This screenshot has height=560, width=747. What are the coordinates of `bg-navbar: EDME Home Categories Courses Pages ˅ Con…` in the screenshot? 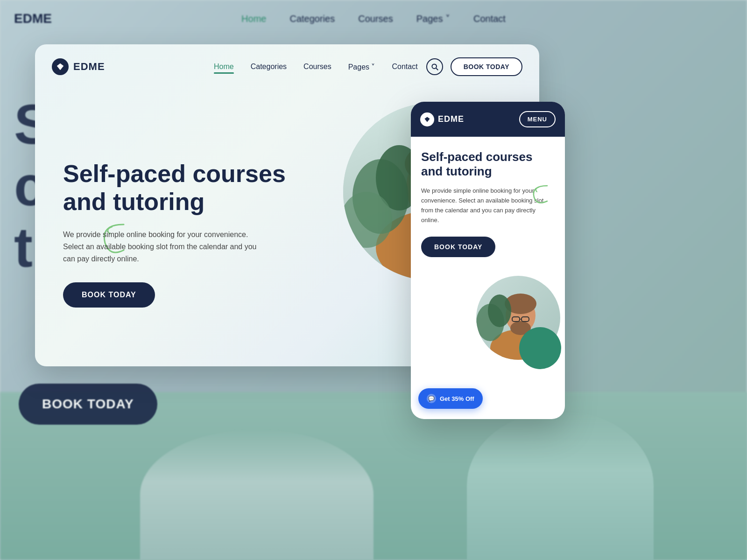 It's located at (374, 19).